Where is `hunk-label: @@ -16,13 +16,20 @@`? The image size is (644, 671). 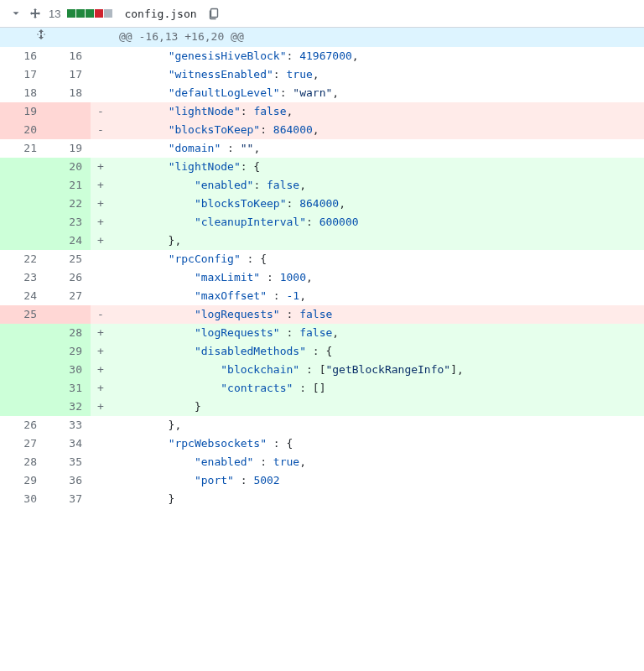
hunk-label: @@ -16,13 +16,20 @@ is located at coordinates (377, 37).